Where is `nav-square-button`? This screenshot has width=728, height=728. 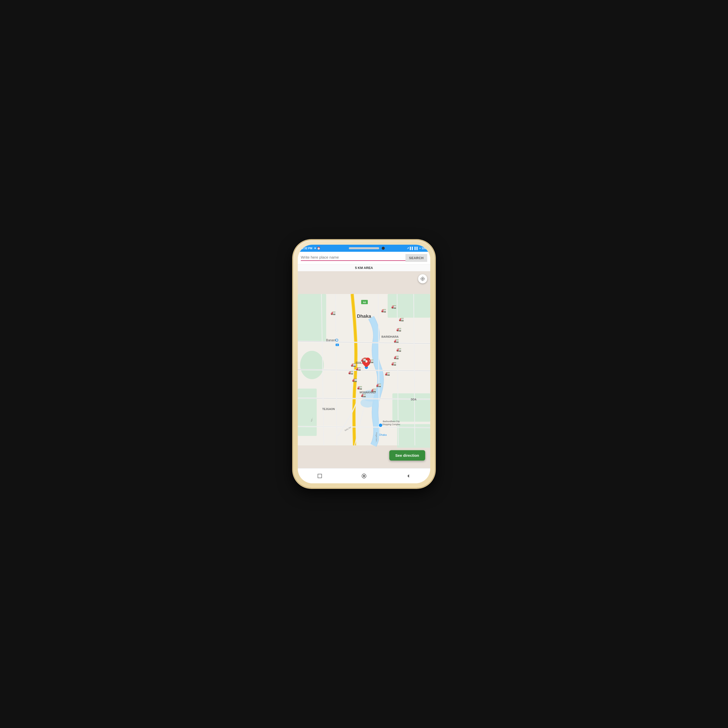 nav-square-button is located at coordinates (320, 476).